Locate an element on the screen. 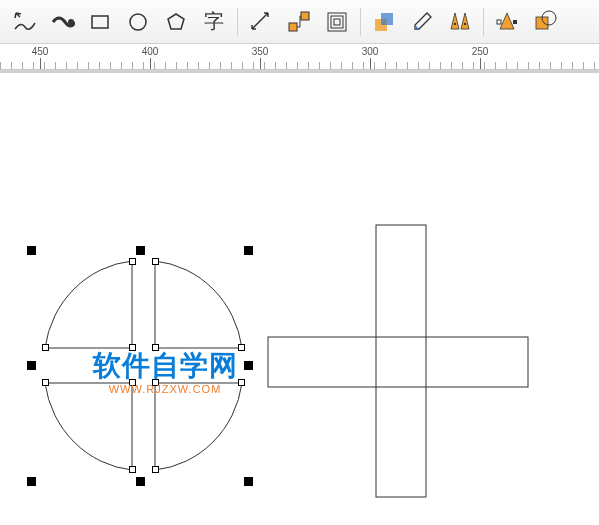 This screenshot has height=525, width=599. ruler-label: 300 is located at coordinates (370, 52).